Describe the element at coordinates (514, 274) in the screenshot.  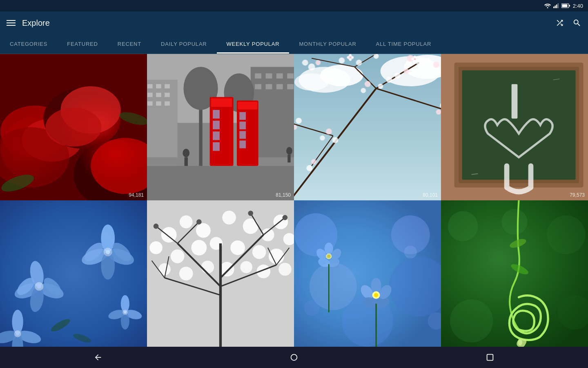
I see `spiral-image` at that location.